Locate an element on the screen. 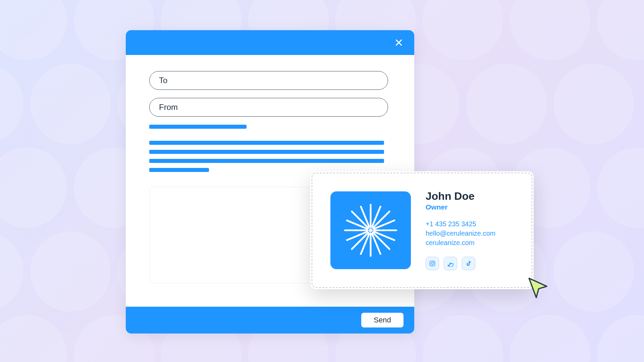 This screenshot has width=644, height=362. tiktok-icon is located at coordinates (469, 263).